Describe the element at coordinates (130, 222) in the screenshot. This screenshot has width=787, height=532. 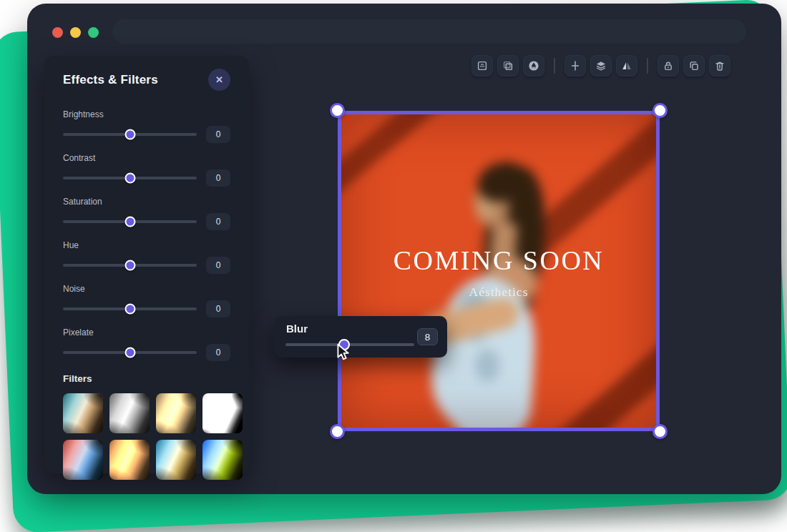
I see `saturation-slider` at that location.